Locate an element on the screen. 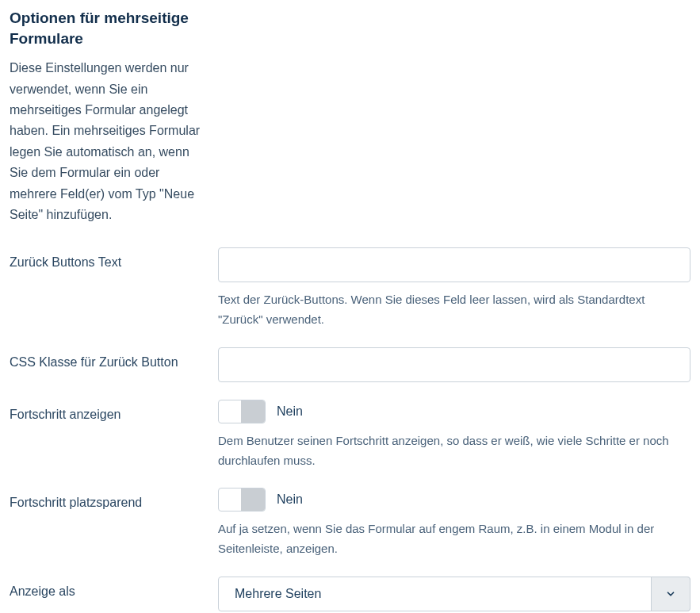 The image size is (700, 613). display-as-select: Mehrere Seiten is located at coordinates (454, 594).